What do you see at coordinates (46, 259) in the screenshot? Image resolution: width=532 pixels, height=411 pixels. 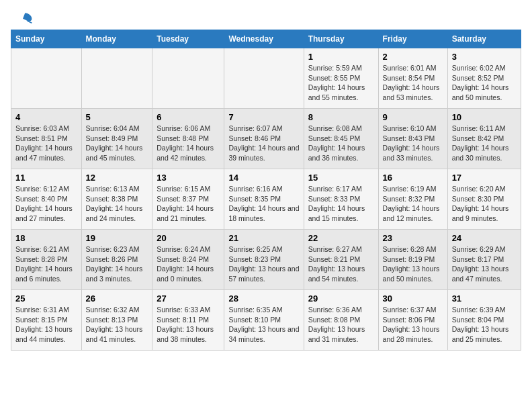 I see `day-info: Sunset: 8:28 PM` at bounding box center [46, 259].